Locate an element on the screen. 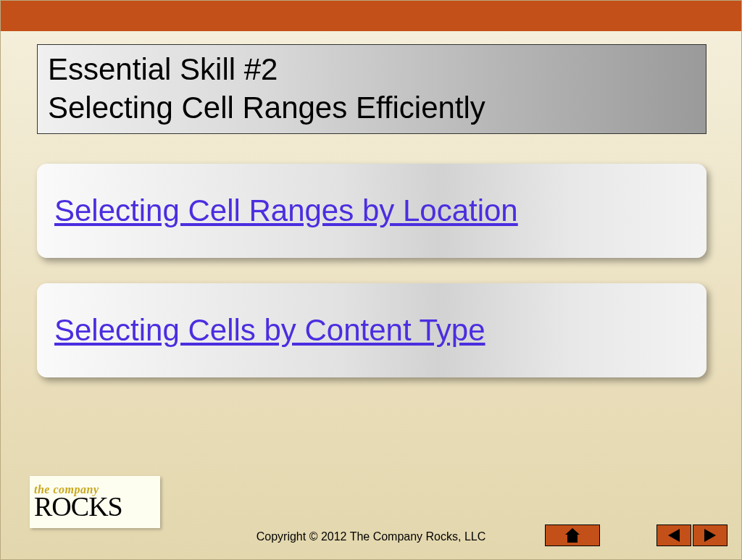  link-by-location: Selecting Cell Ranges by Location is located at coordinates (286, 211).